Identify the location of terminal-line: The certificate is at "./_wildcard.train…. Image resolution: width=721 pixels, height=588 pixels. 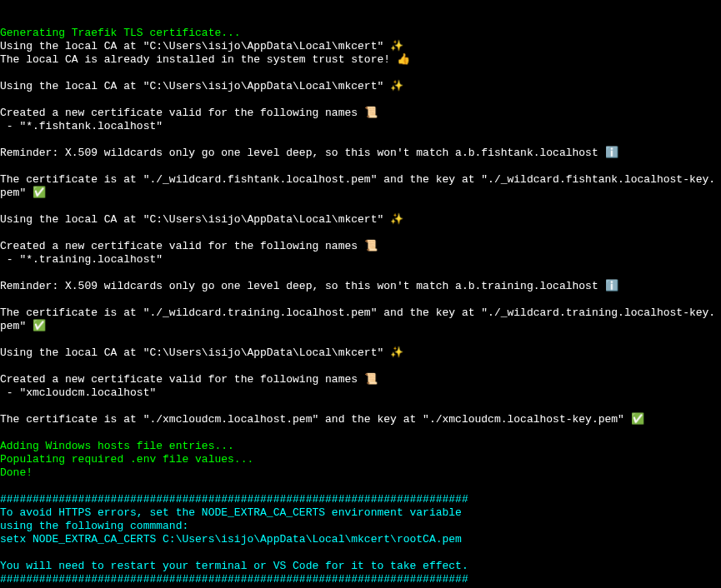
(360, 320).